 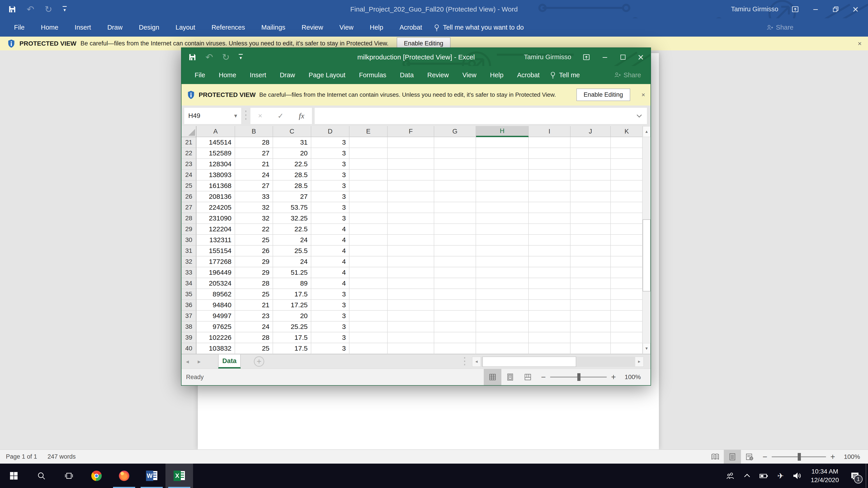 I want to click on cell: 21, so click(x=254, y=305).